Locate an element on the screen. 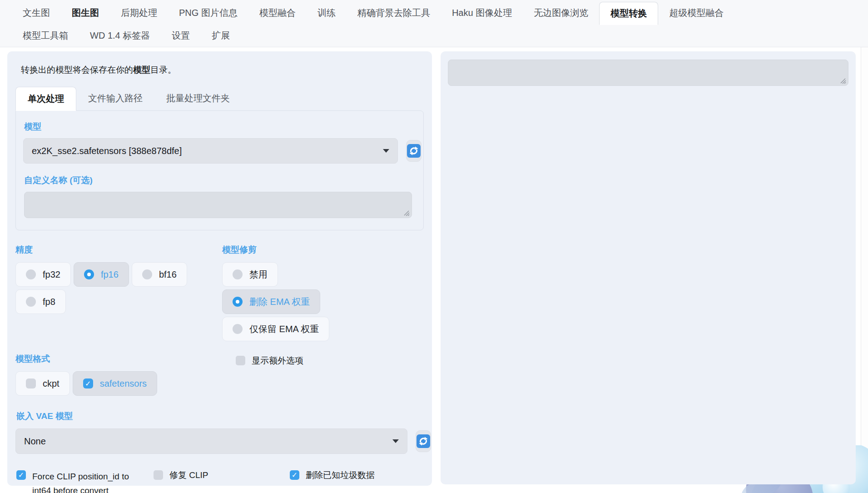 This screenshot has width=868, height=493. custom-name-input is located at coordinates (218, 205).